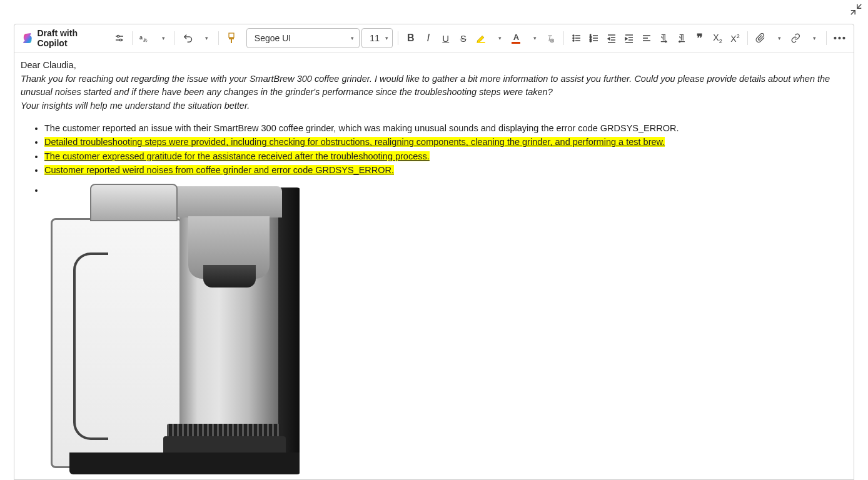  Describe the element at coordinates (856, 9) in the screenshot. I see `collapse-icon` at that location.